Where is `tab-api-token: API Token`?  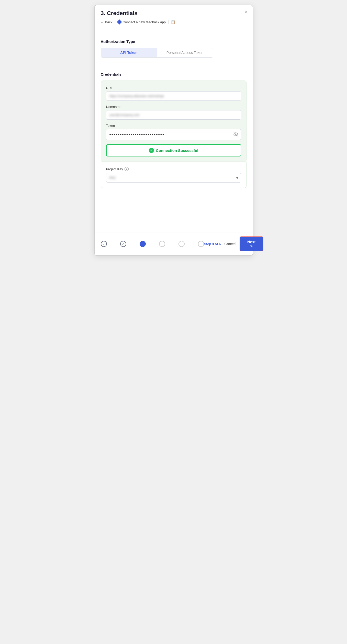 tab-api-token: API Token is located at coordinates (129, 53).